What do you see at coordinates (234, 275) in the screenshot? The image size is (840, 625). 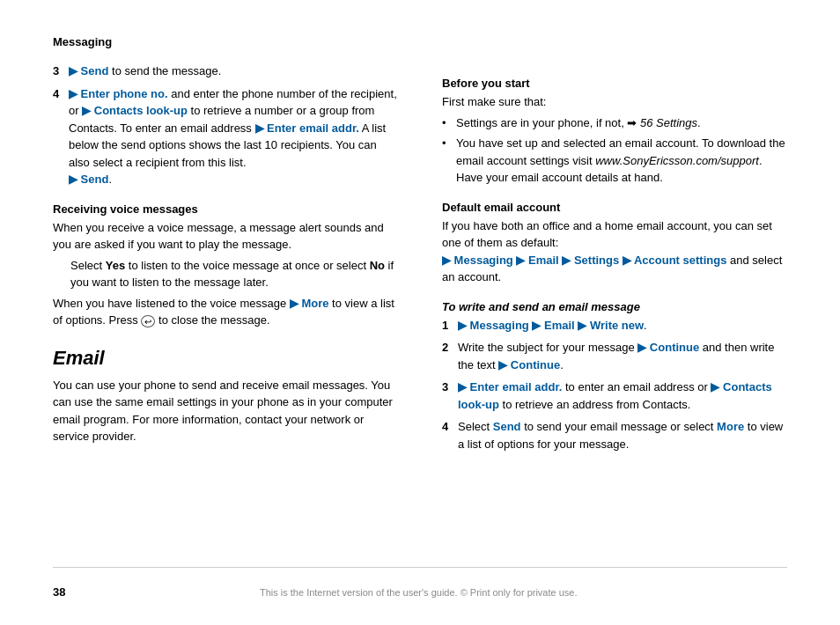 I see `receiving-para-2: Select Yes to listen to the voice messag…` at bounding box center [234, 275].